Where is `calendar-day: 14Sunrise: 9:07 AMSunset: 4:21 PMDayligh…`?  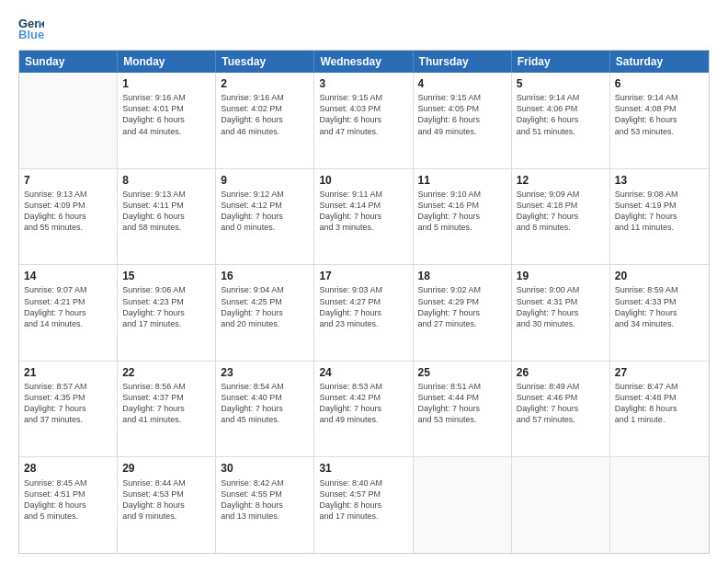 calendar-day: 14Sunrise: 9:07 AMSunset: 4:21 PMDayligh… is located at coordinates (68, 313).